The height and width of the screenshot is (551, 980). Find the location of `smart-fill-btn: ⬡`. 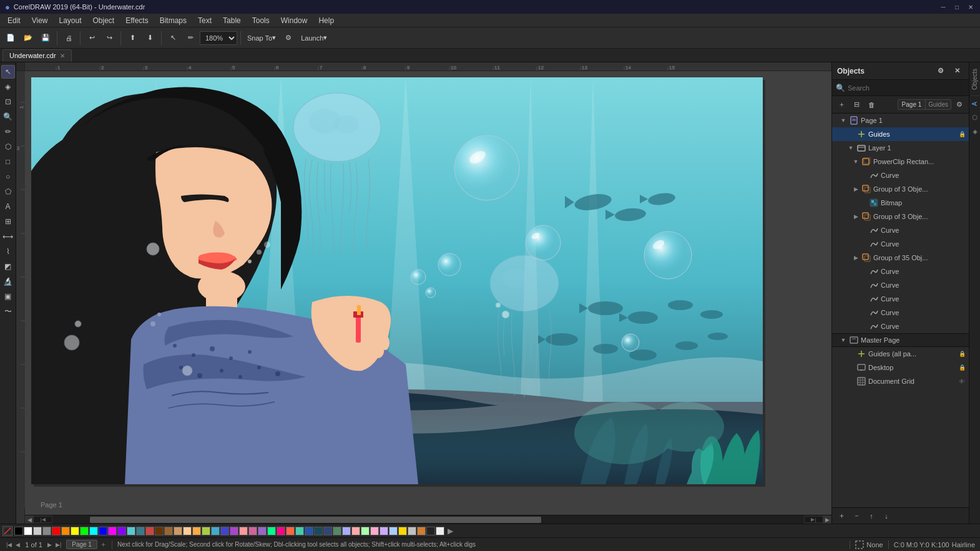

smart-fill-btn: ⬡ is located at coordinates (8, 147).